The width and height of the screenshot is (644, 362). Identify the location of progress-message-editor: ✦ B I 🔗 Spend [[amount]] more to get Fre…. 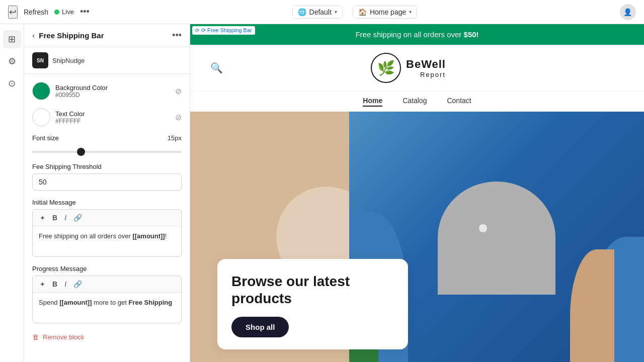
(107, 300).